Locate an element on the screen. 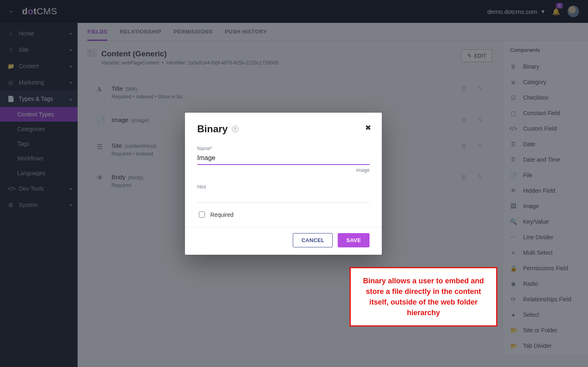 The height and width of the screenshot is (367, 588). name-label: Name* is located at coordinates (205, 149).